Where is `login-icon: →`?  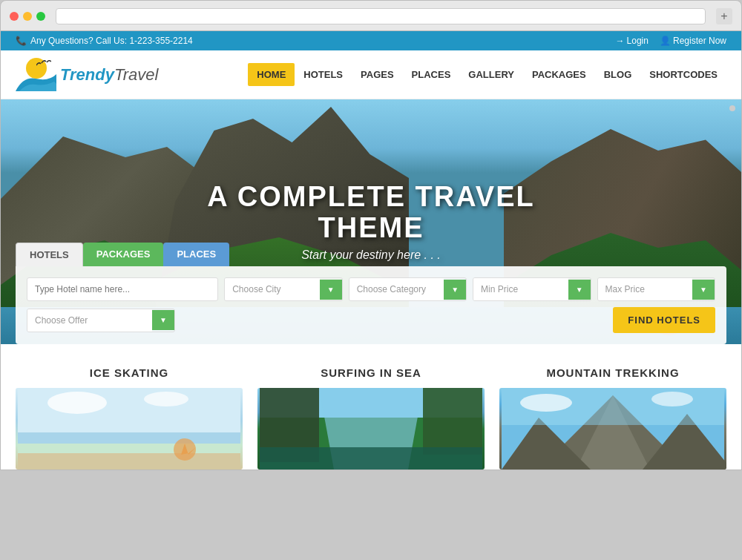 login-icon: → is located at coordinates (620, 41).